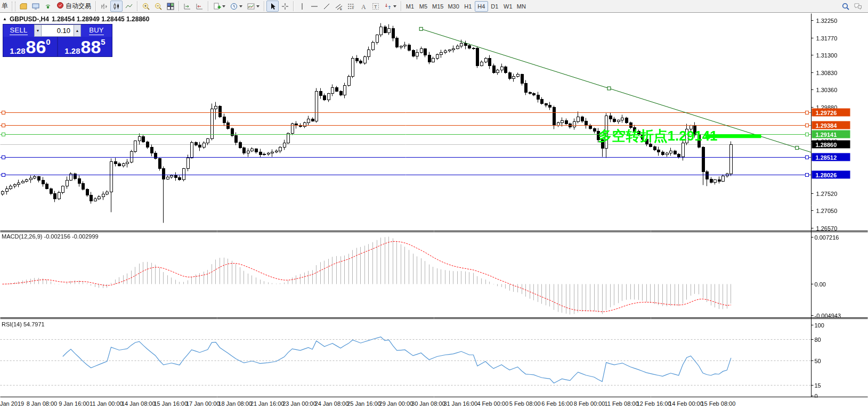 Image resolution: width=868 pixels, height=410 pixels. Describe the element at coordinates (19, 31) in the screenshot. I see `sell-button: SELL` at that location.